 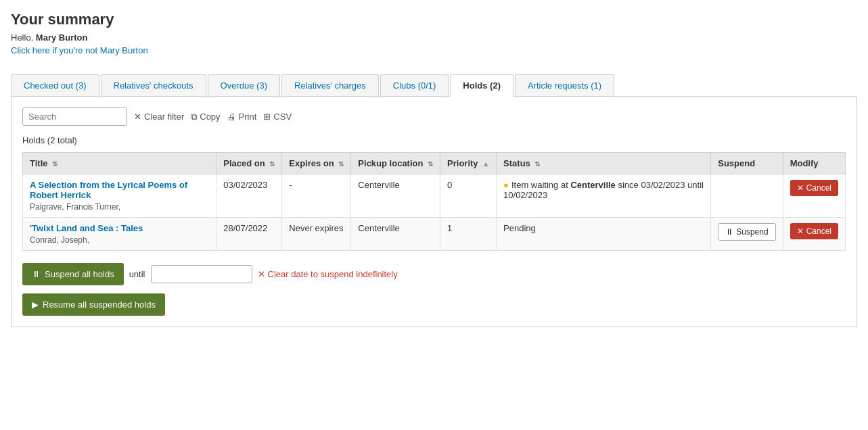 I want to click on print-label: Print, so click(x=248, y=116).